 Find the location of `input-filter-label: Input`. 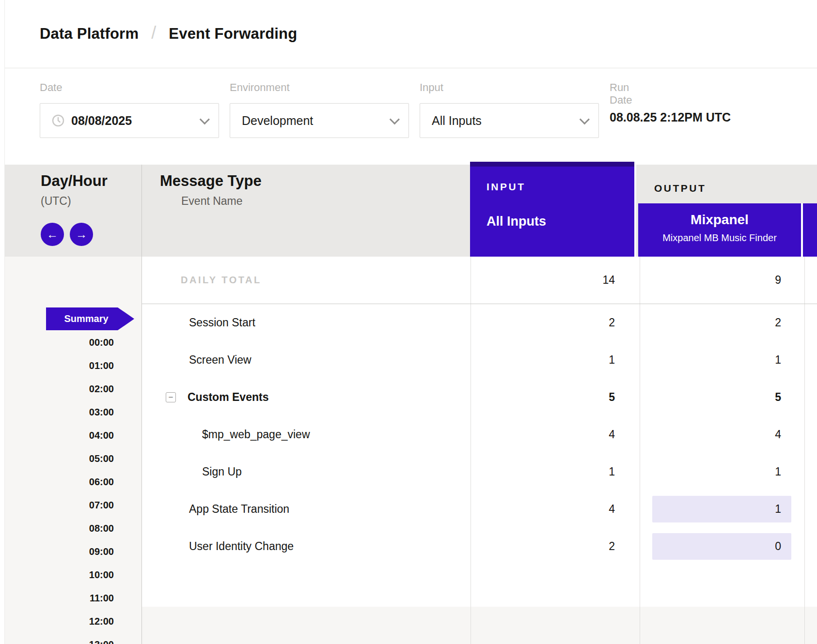

input-filter-label: Input is located at coordinates (431, 88).